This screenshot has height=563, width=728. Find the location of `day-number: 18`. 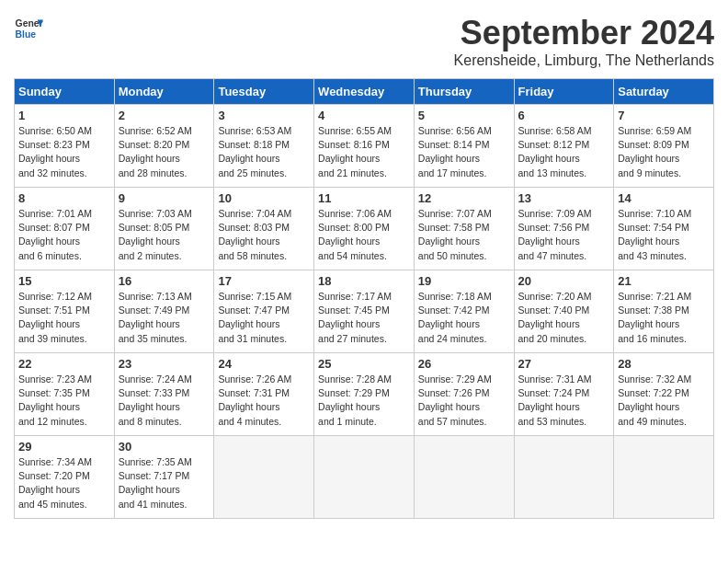

day-number: 18 is located at coordinates (364, 282).